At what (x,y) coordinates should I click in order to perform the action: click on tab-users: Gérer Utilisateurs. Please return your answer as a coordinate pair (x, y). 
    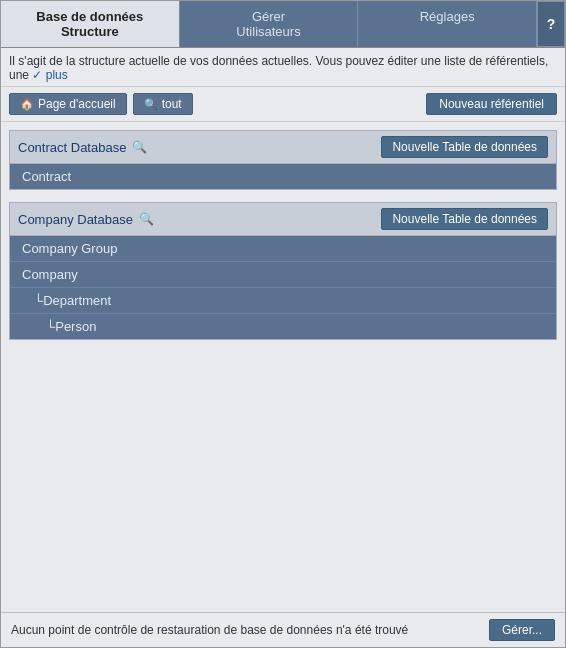
    Looking at the image, I should click on (270, 24).